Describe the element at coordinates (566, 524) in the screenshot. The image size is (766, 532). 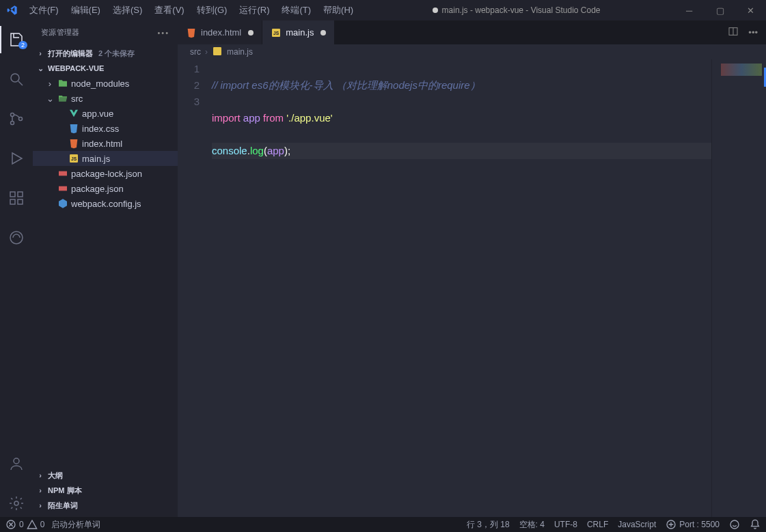
I see `status-encoding: UTF-8` at that location.